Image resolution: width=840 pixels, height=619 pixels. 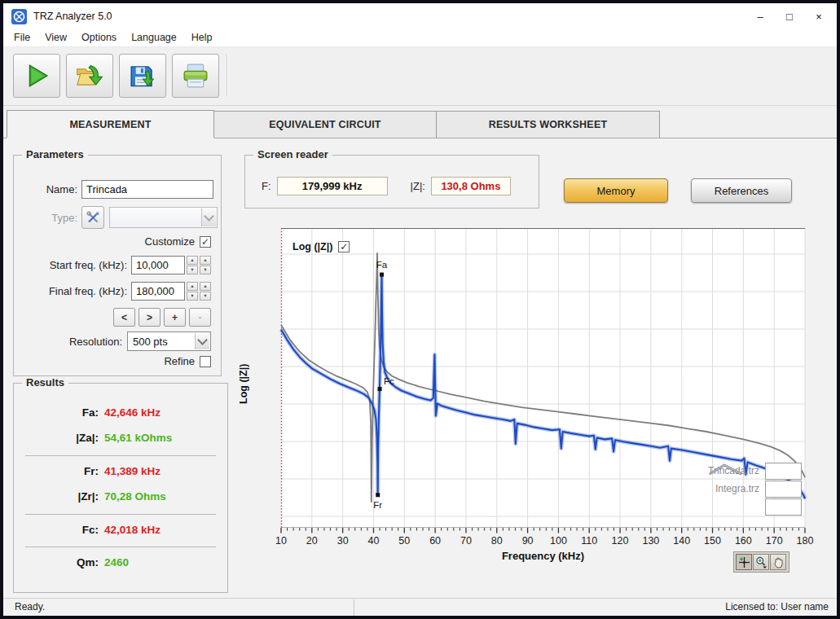 I want to click on x-tick-label: 100, so click(x=559, y=541).